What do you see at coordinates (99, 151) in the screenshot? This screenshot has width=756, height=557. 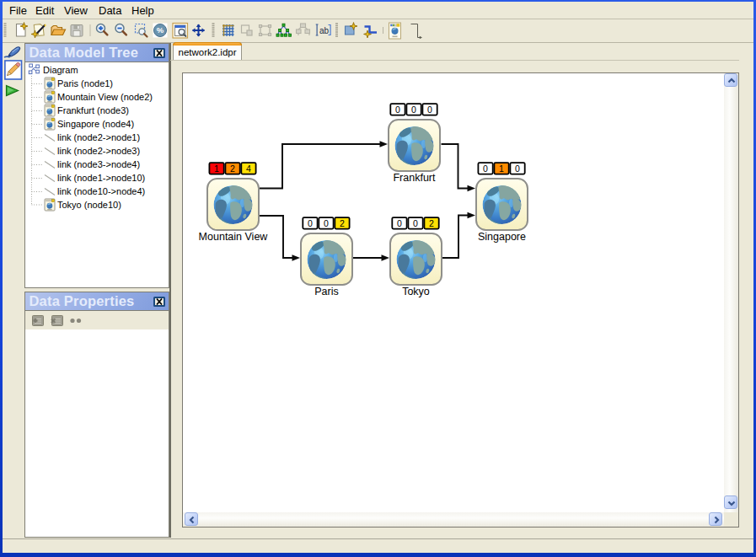 I see `svg-text: link (node2->node3)` at bounding box center [99, 151].